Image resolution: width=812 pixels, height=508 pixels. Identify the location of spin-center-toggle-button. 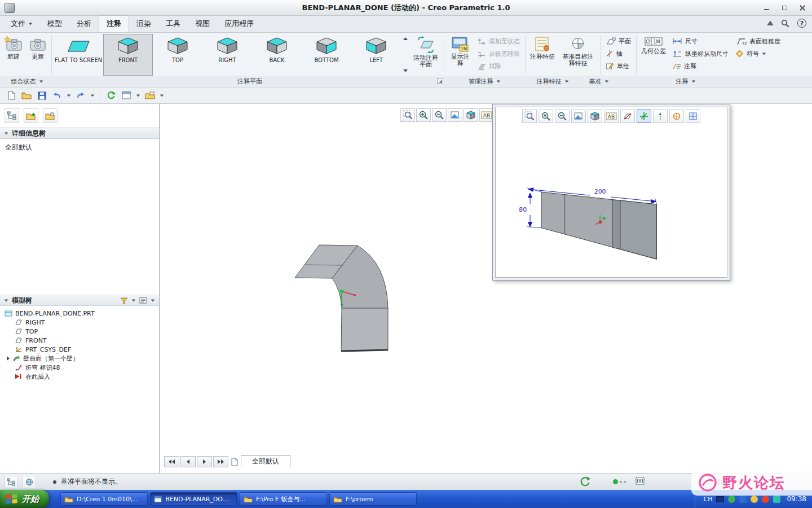
(644, 116).